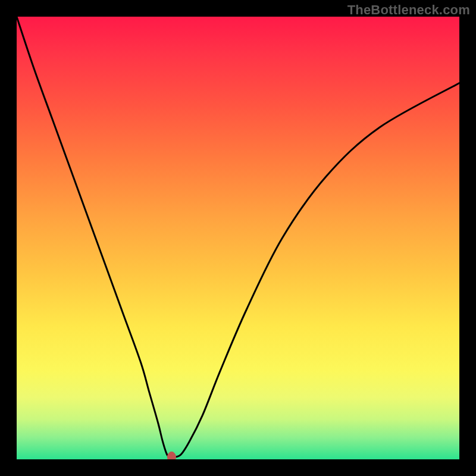 The width and height of the screenshot is (476, 476). Describe the element at coordinates (171, 456) in the screenshot. I see `min-marker` at that location.